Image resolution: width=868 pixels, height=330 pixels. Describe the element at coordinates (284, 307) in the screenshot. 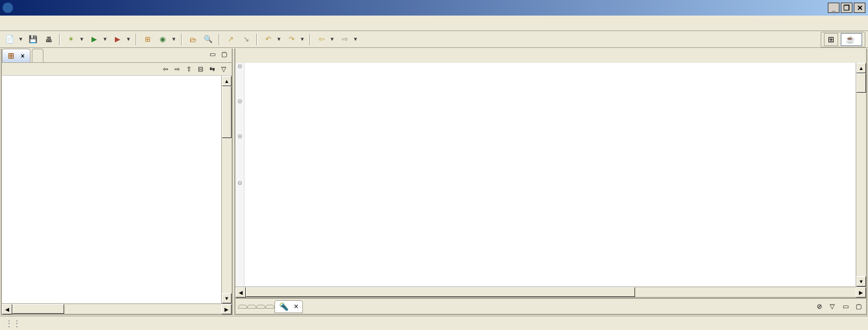

I see `search-icon: 🔦` at that location.